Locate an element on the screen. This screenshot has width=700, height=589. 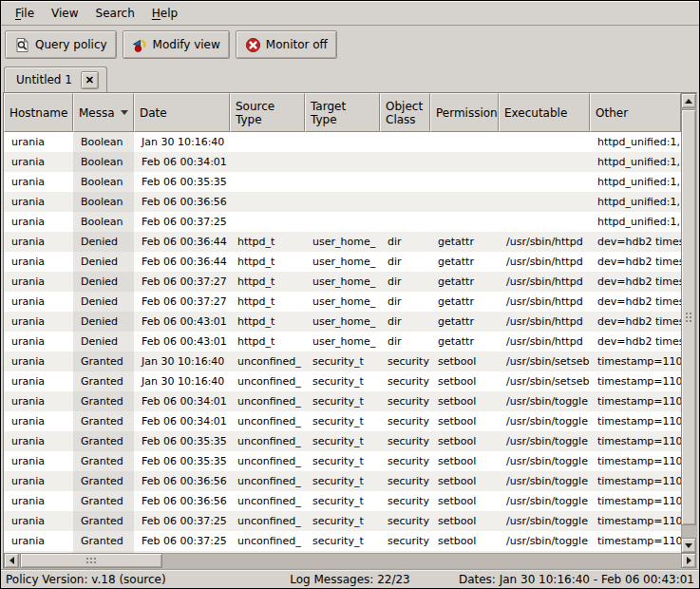
menu-item-file: File is located at coordinates (25, 13).